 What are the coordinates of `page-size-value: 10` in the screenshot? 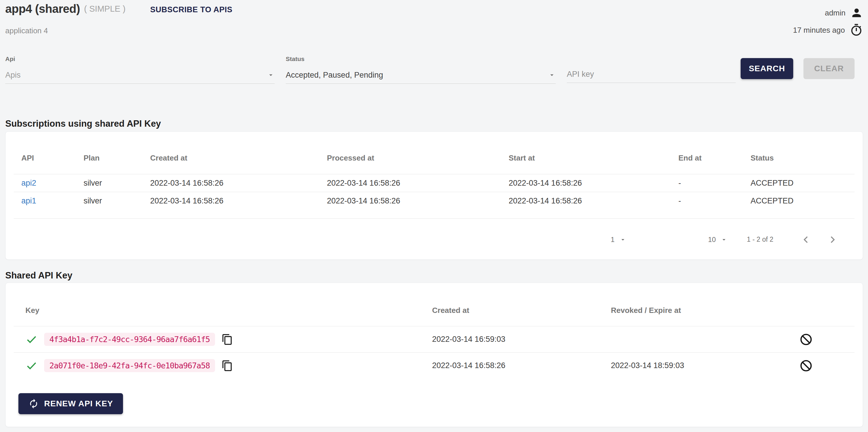 It's located at (712, 240).